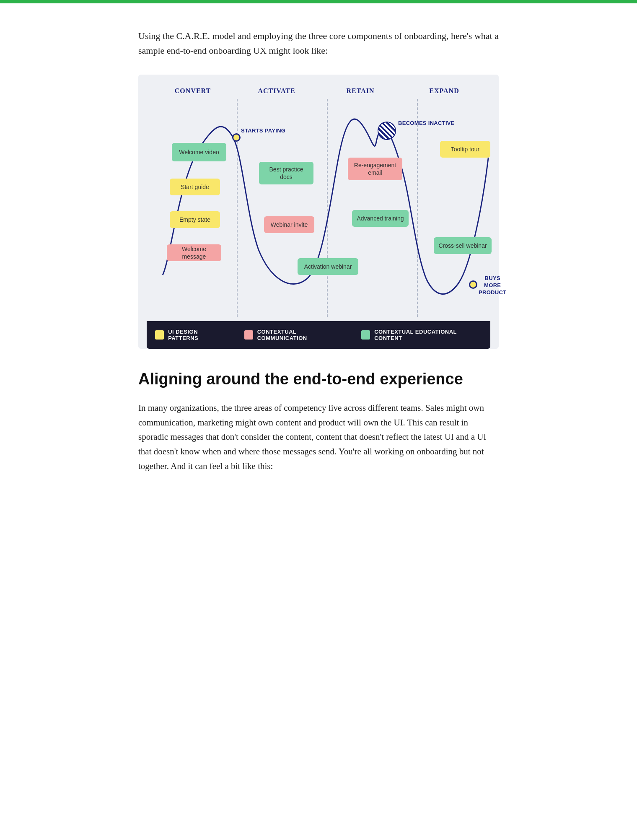  What do you see at coordinates (318, 208) in the screenshot?
I see `diagram-area: STARTS PAYING BECOMES INACTIVE BUYS MORE…` at bounding box center [318, 208].